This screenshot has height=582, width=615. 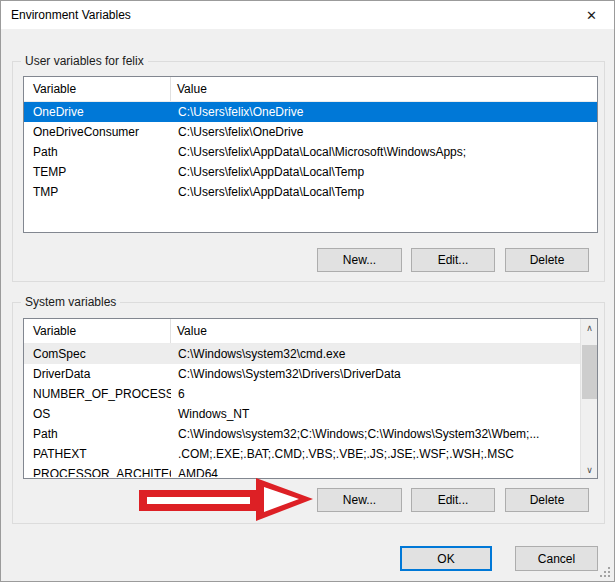 What do you see at coordinates (310, 152) in the screenshot?
I see `table-row: Path C:\Users\felix\AppData\Local\Micros…` at bounding box center [310, 152].